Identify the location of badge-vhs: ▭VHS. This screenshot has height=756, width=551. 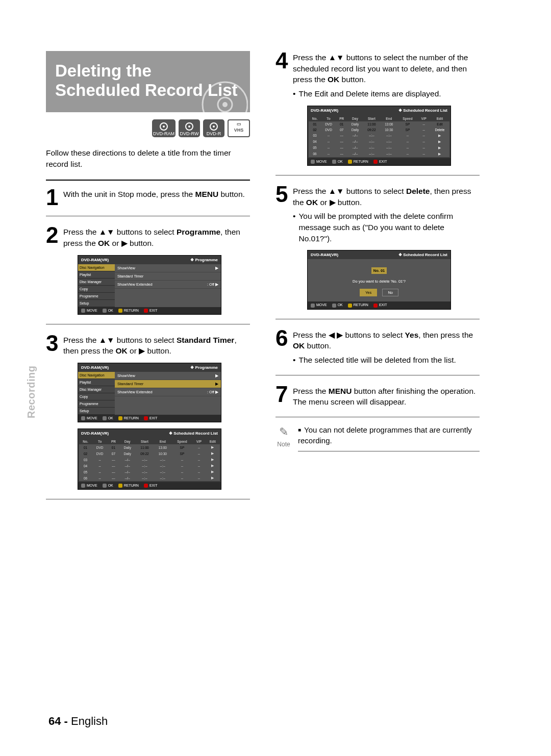
(239, 129).